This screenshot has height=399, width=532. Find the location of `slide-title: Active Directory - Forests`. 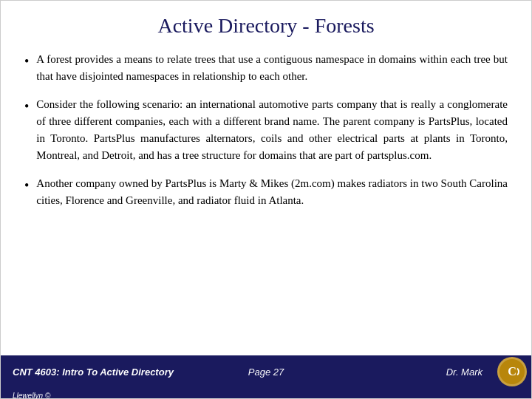

slide-title: Active Directory - Forests is located at coordinates (266, 26).